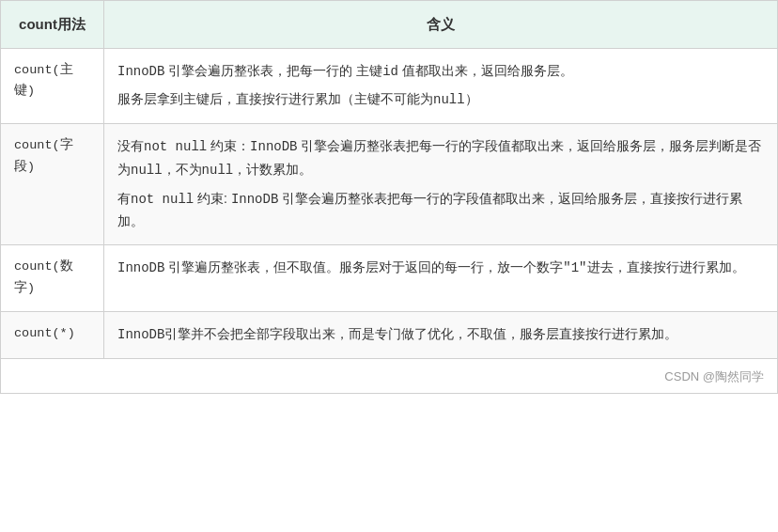  What do you see at coordinates (389, 376) in the screenshot?
I see `table-footer: CSDN @陶然同学` at bounding box center [389, 376].